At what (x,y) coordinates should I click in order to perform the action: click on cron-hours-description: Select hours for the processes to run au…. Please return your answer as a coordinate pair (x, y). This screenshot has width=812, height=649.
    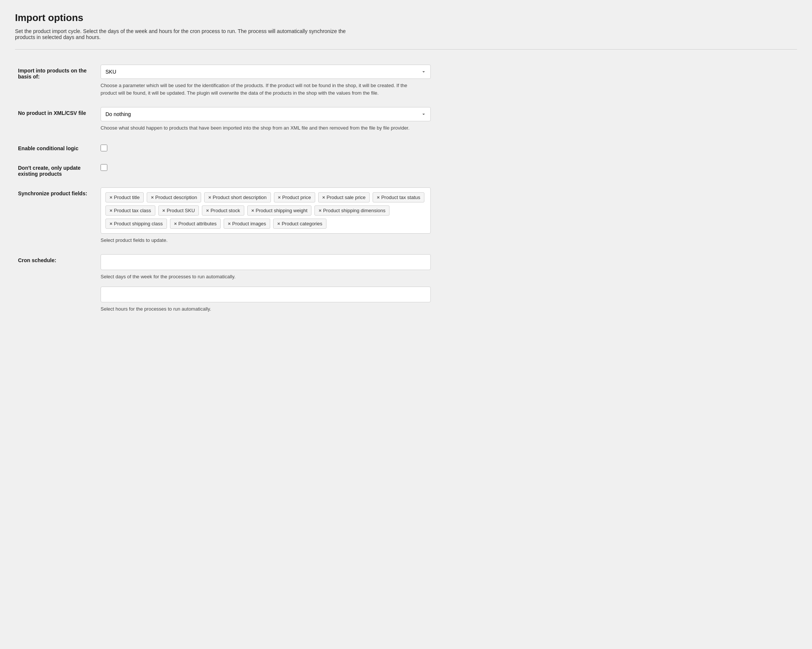
    Looking at the image, I should click on (262, 309).